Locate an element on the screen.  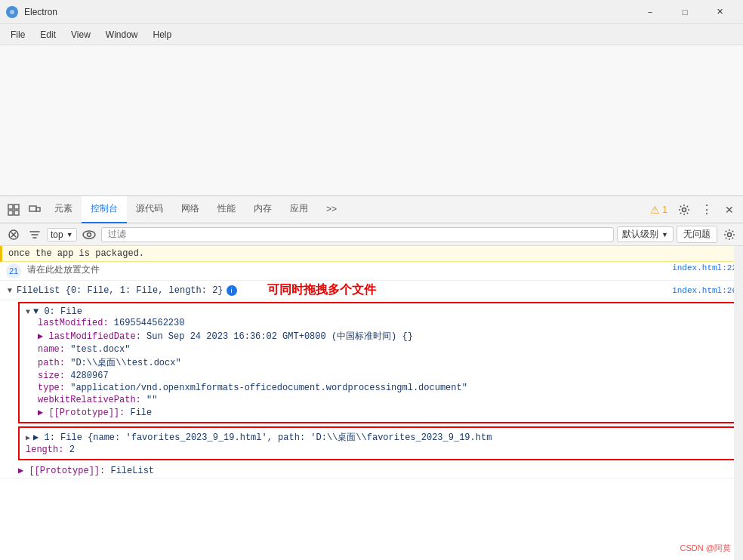
file0-size: size: 4280967 is located at coordinates (378, 376).